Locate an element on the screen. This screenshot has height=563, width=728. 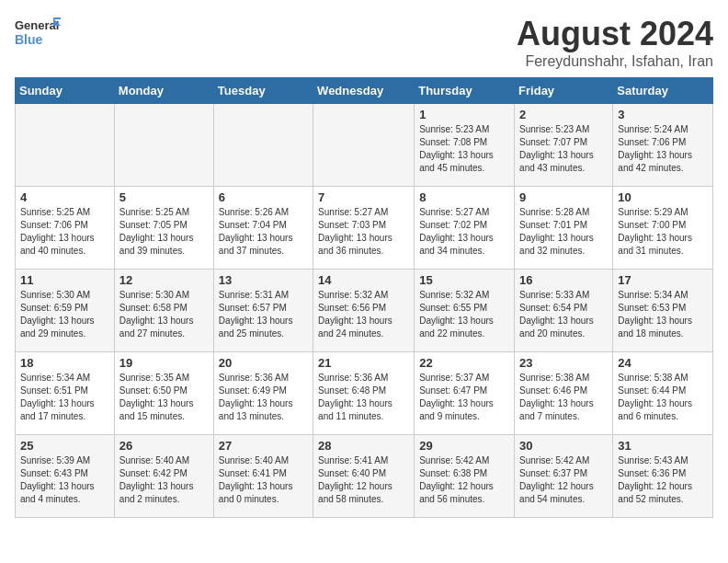
day-info: Sunrise: 5:26 AM Sunset: 7:04 PM Dayligh… is located at coordinates (263, 232).